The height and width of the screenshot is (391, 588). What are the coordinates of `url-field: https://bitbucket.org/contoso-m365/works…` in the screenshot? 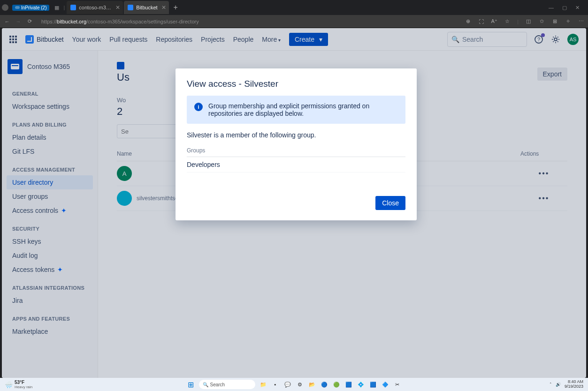 It's located at (249, 22).